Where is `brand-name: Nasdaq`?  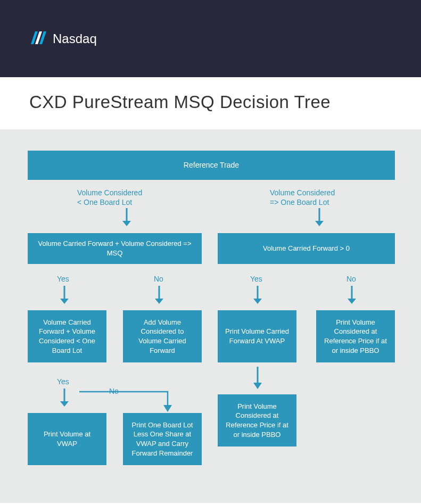 brand-name: Nasdaq is located at coordinates (75, 39).